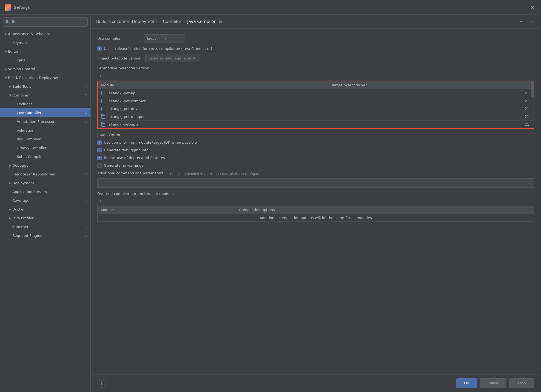 The height and width of the screenshot is (392, 541). Describe the element at coordinates (316, 109) in the screenshot. I see `table-row: jialiangkj-pet-dev 21` at that location.